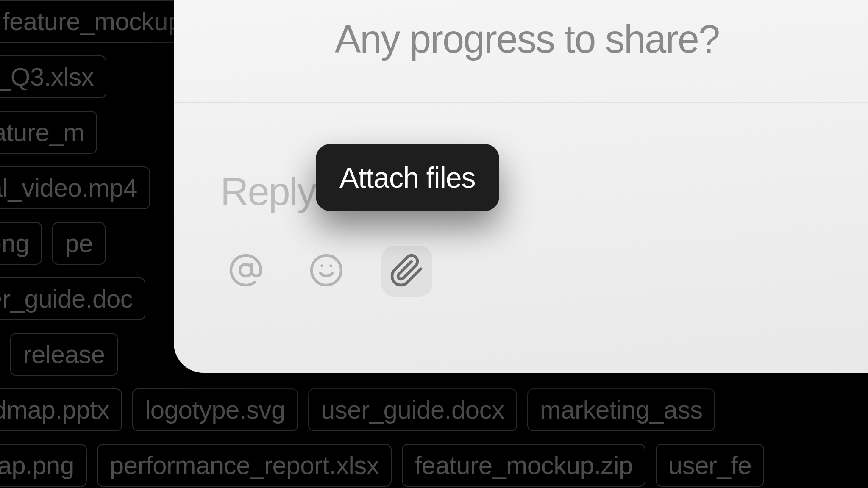  Describe the element at coordinates (326, 271) in the screenshot. I see `emoji-button` at that location.